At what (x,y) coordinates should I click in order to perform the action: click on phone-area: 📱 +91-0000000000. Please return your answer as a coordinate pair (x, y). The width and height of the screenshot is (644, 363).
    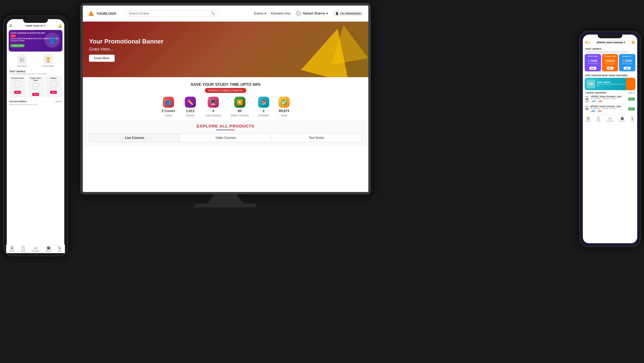
    Looking at the image, I should click on (348, 14).